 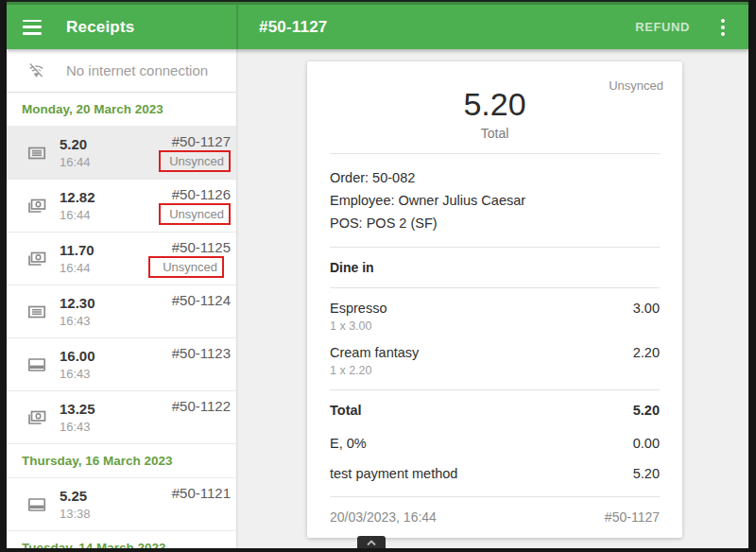 I want to click on receipt-list-item: 13.25 16:43 #50-1122, so click(x=121, y=418).